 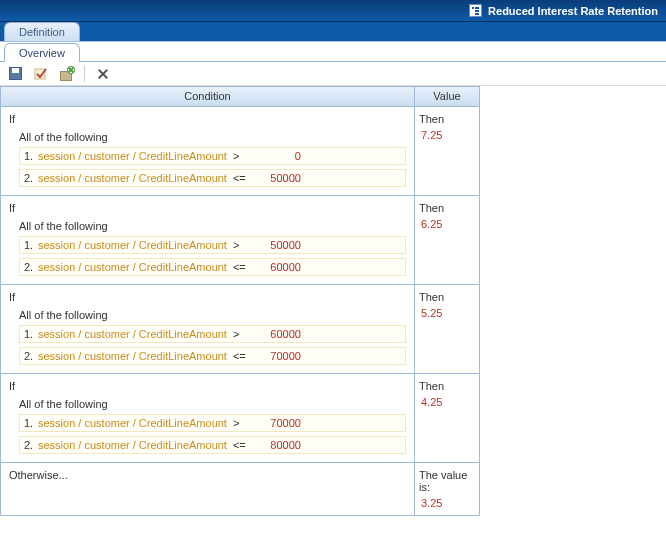 I want to click on then-value: 5.25, so click(x=447, y=313).